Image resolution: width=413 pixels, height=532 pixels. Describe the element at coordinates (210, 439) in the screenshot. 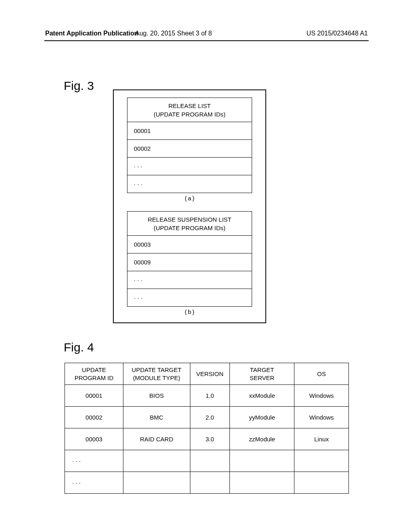

I see `fig4-cell-version: 3.0` at that location.